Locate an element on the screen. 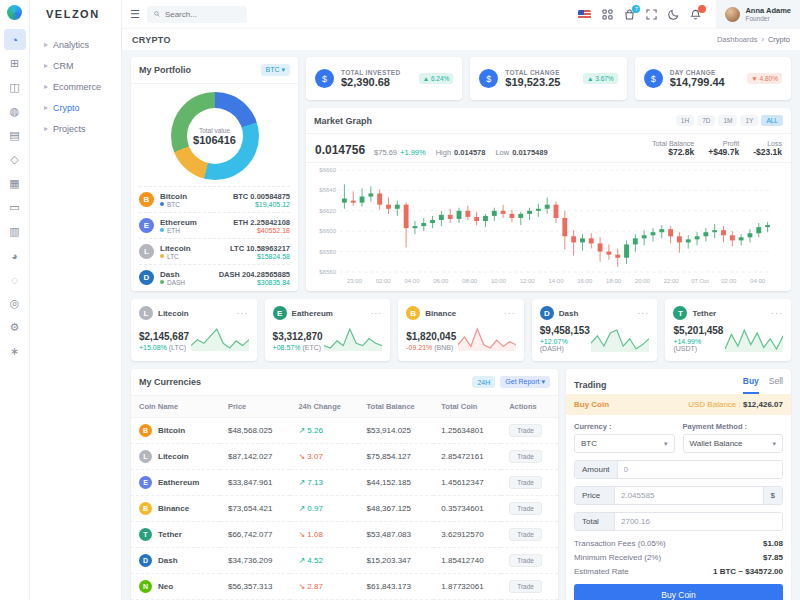 This screenshot has width=800, height=600. coin-card-change: -09.21% (BNB) is located at coordinates (431, 348).